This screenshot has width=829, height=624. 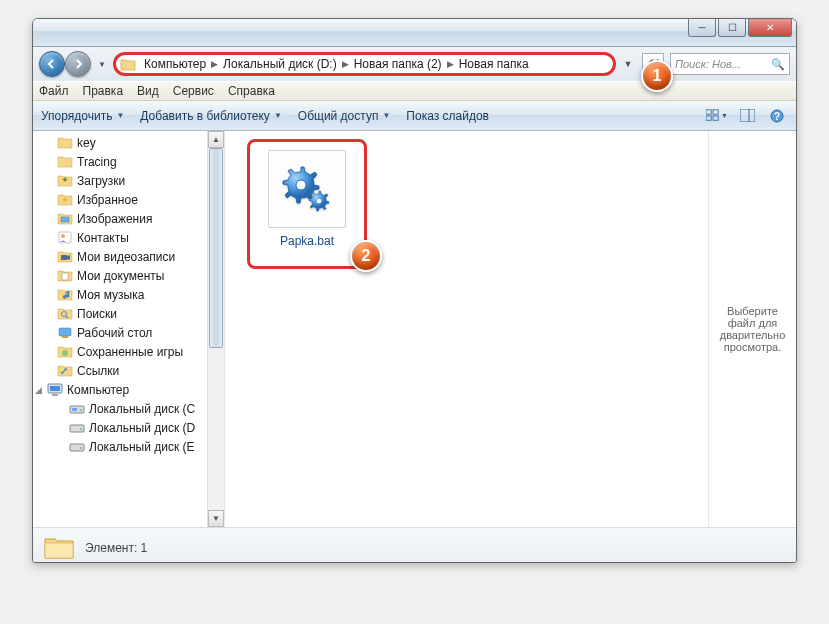 What do you see at coordinates (98, 371) in the screenshot?
I see `tree-label: Ссылки` at bounding box center [98, 371].